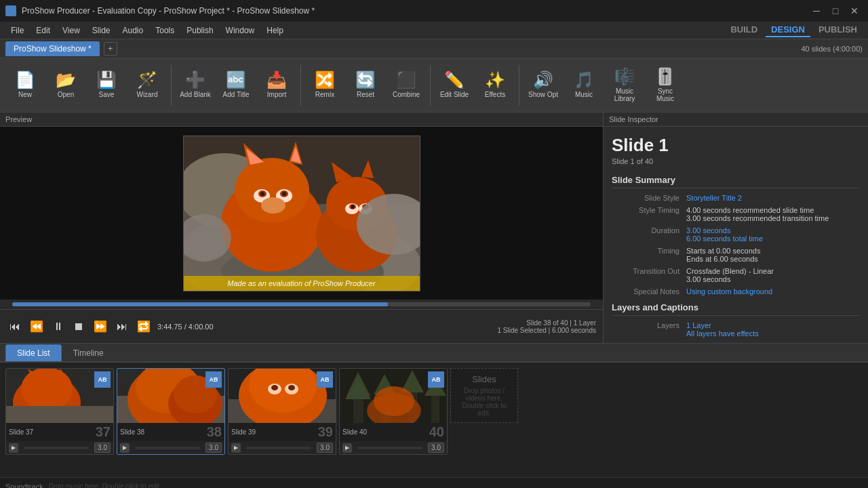  What do you see at coordinates (58, 327) in the screenshot?
I see `pause-button: ⏸` at bounding box center [58, 327].